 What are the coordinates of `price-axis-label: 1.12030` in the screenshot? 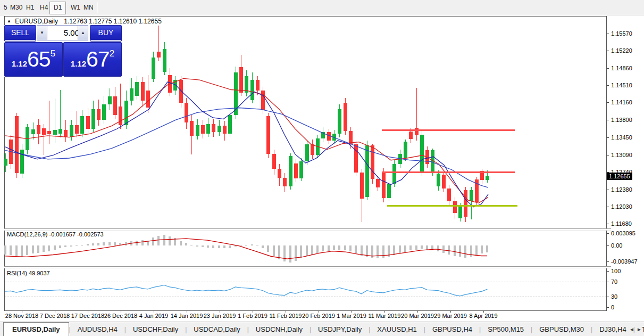 It's located at (622, 207).